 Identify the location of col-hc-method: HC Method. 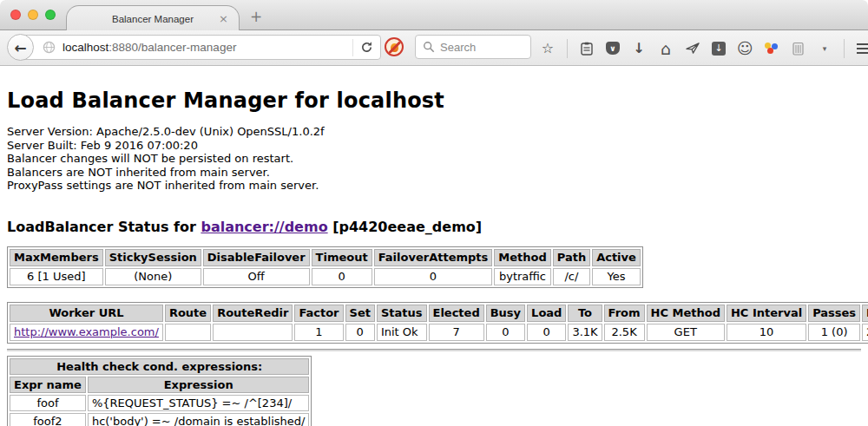
(686, 313).